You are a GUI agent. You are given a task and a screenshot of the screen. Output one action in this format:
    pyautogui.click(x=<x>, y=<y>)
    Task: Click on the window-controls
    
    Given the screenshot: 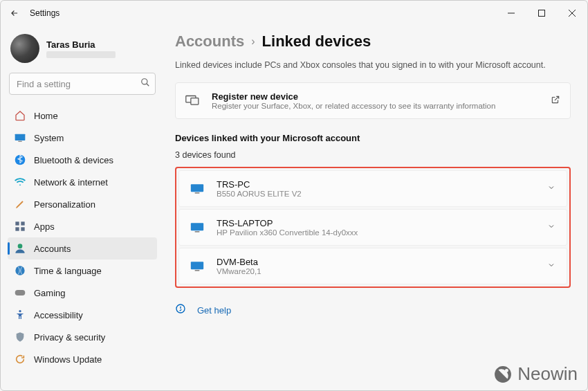 What is the action you would take?
    pyautogui.click(x=542, y=13)
    